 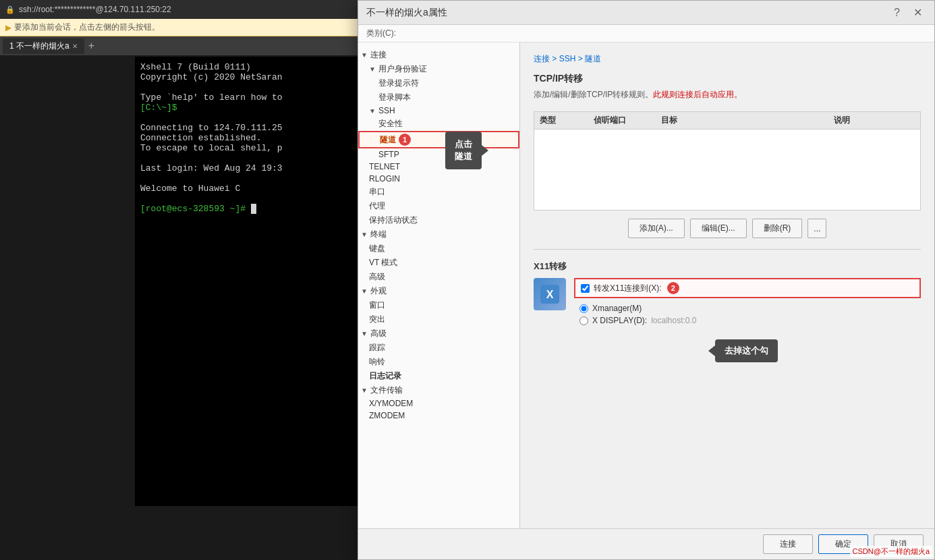 I want to click on annotation-uncheck-x11: 去掉这个勾, so click(x=746, y=351).